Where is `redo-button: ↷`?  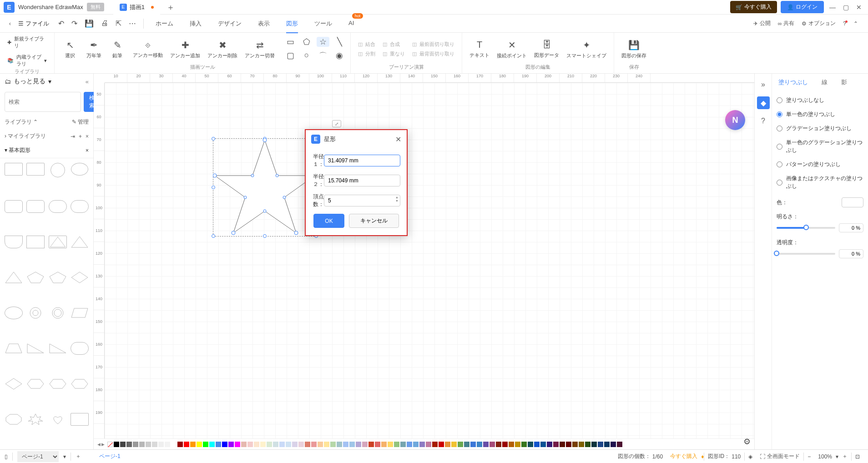
redo-button: ↷ is located at coordinates (75, 24).